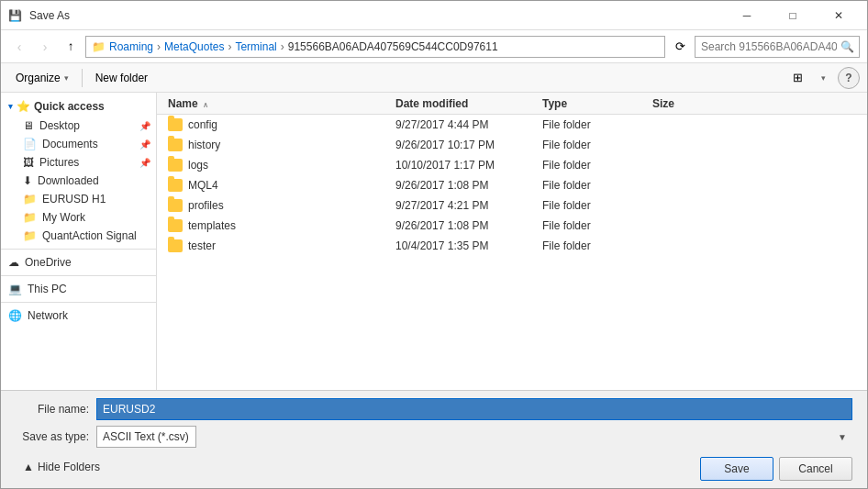  Describe the element at coordinates (121, 78) in the screenshot. I see `new-folder-label: New folder` at that location.